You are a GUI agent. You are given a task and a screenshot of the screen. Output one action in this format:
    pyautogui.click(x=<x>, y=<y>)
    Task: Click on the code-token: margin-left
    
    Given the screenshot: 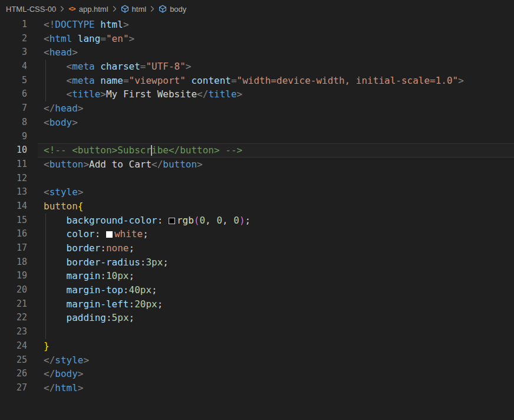 What is the action you would take?
    pyautogui.click(x=86, y=304)
    